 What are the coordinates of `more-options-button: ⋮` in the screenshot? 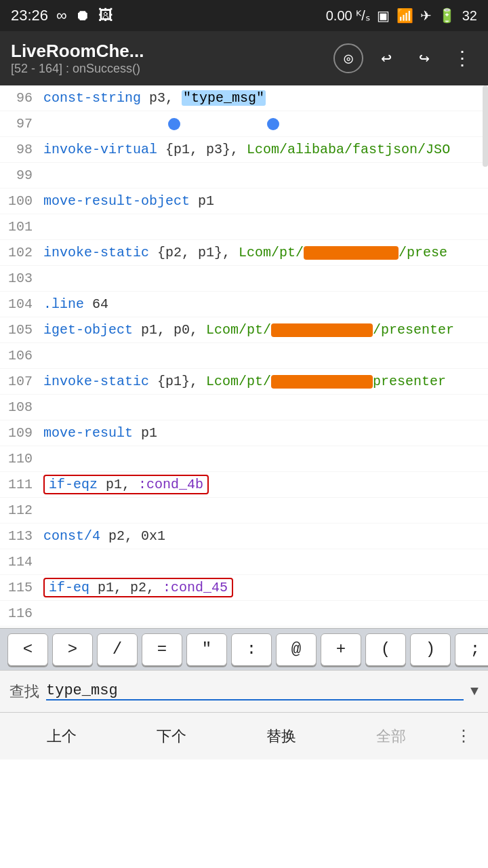 It's located at (462, 58).